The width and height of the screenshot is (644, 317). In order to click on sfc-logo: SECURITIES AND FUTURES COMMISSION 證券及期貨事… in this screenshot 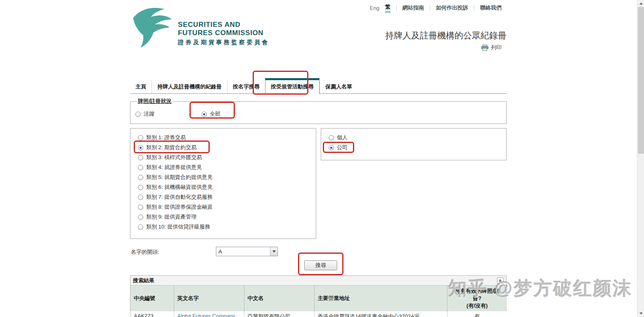, I will do `click(201, 27)`.